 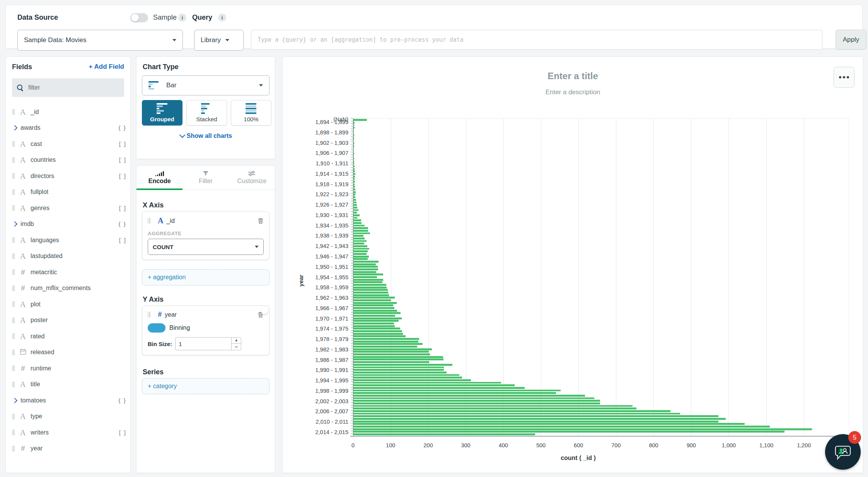 What do you see at coordinates (69, 192) in the screenshot?
I see `field-row: Afullplot` at bounding box center [69, 192].